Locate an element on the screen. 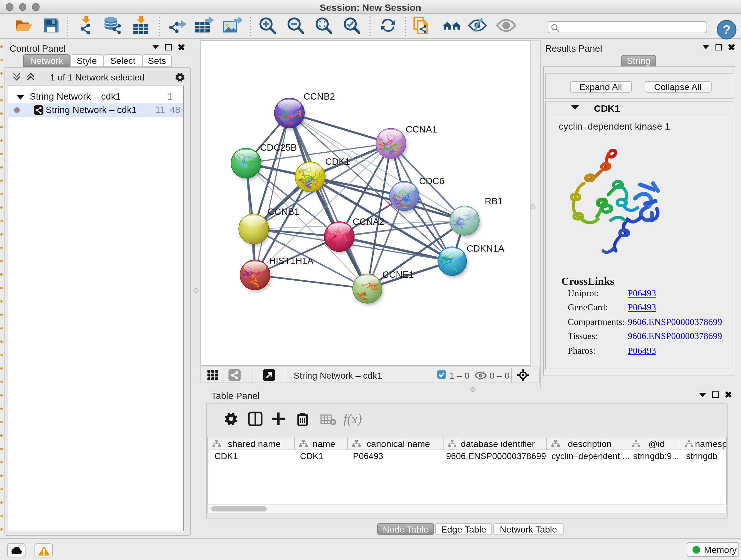 The width and height of the screenshot is (741, 560). svg-text: CCNB2 is located at coordinates (319, 96).